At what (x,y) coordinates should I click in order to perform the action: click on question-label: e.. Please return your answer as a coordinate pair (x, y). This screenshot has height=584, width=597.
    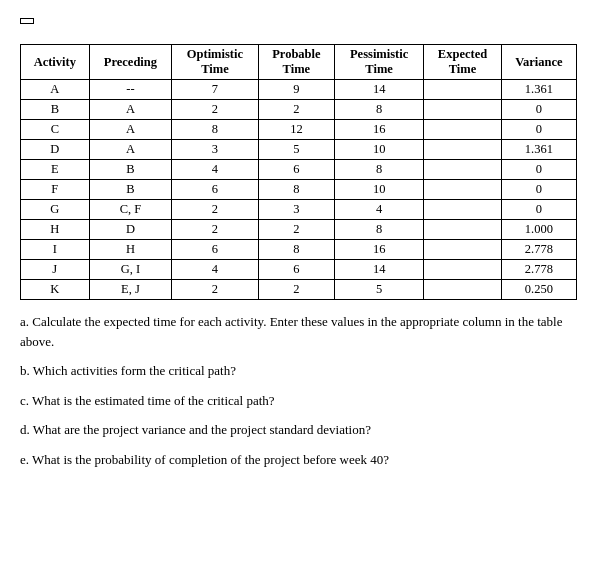
    Looking at the image, I should click on (24, 460).